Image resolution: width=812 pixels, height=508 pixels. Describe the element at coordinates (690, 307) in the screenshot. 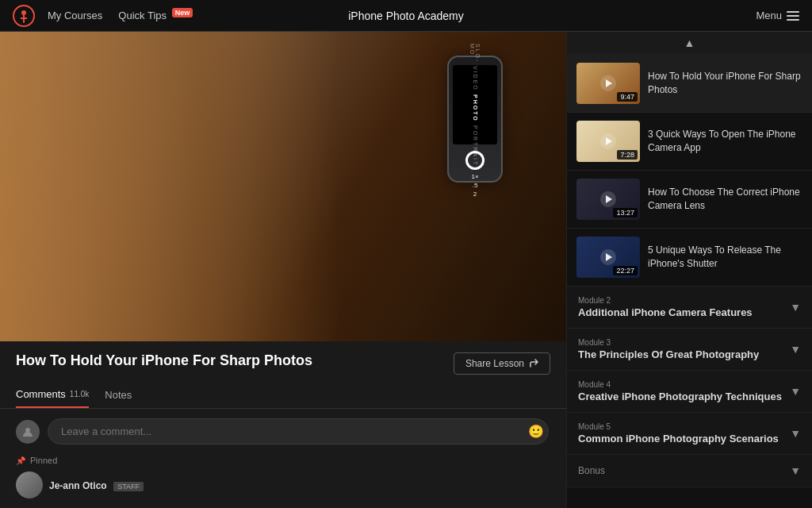

I see `module-header: Module 2 Additional iPhone Camera Featur…` at that location.